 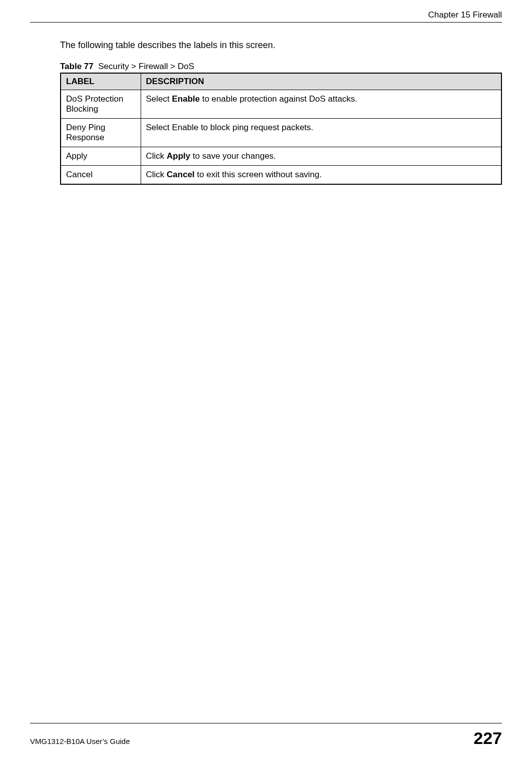 What do you see at coordinates (321, 104) in the screenshot?
I see `cell-description: Select Enable to enable protection again…` at bounding box center [321, 104].